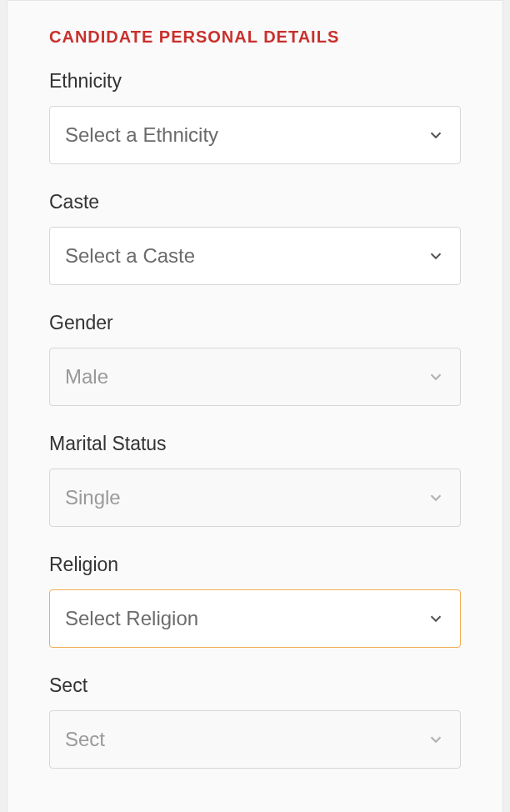 The width and height of the screenshot is (510, 812). What do you see at coordinates (246, 256) in the screenshot?
I see `select-value-caste: Select a Caste` at bounding box center [246, 256].